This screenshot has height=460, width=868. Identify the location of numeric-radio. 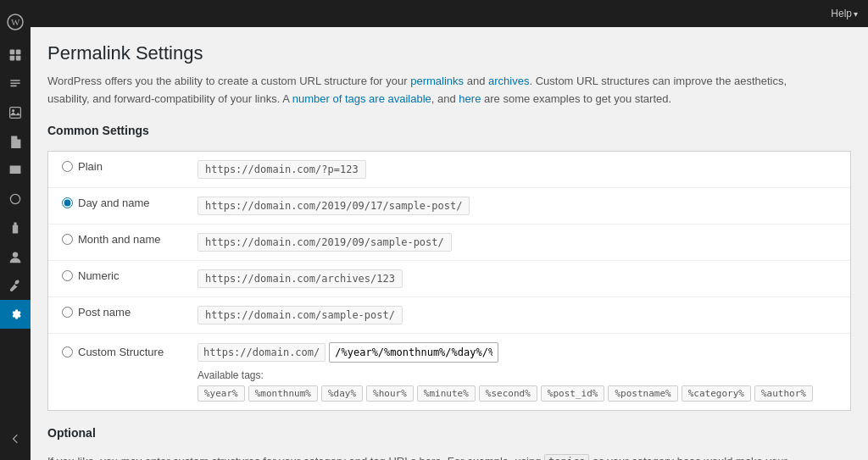
(68, 276).